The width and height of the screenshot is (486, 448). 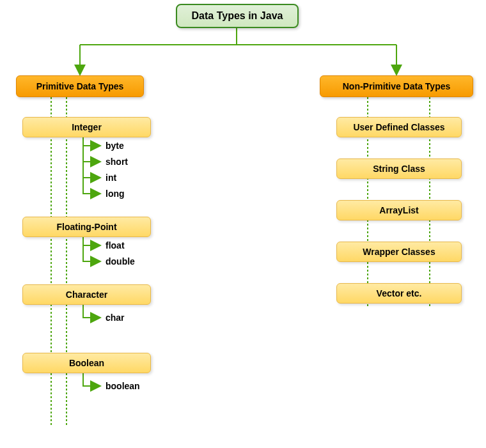 What do you see at coordinates (399, 252) in the screenshot?
I see `np-wrapper-classes-label: Wrapper Classes` at bounding box center [399, 252].